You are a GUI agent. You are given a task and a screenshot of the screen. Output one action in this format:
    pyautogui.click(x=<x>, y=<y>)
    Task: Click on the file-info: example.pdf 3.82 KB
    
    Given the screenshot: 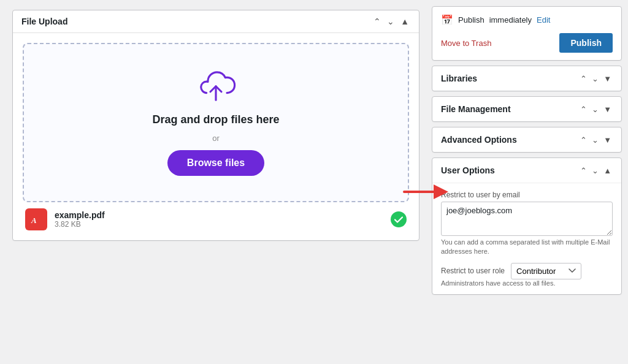 What is the action you would take?
    pyautogui.click(x=80, y=219)
    